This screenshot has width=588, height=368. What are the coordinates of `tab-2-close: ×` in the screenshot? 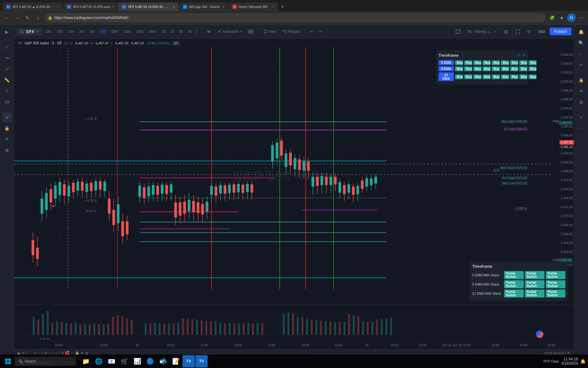 It's located at (113, 7).